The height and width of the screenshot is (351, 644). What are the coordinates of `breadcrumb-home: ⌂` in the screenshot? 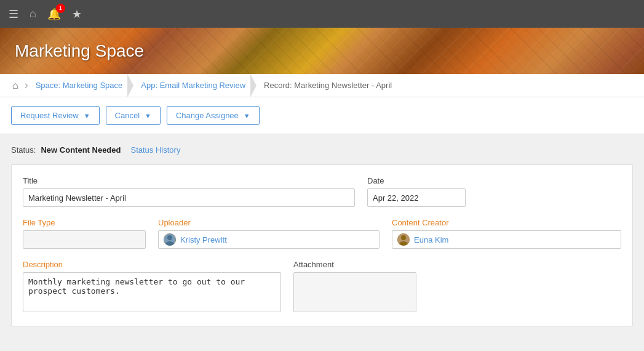 It's located at (15, 86).